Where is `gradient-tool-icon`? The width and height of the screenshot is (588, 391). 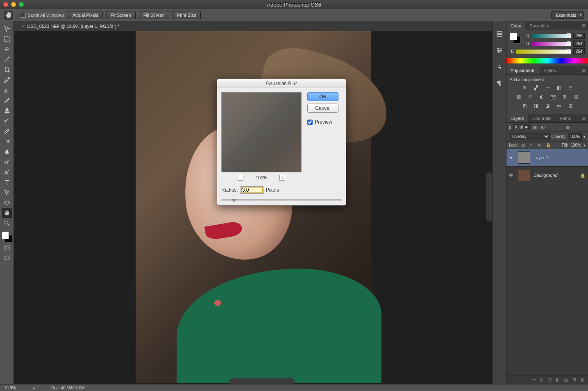
gradient-tool-icon is located at coordinates (7, 141).